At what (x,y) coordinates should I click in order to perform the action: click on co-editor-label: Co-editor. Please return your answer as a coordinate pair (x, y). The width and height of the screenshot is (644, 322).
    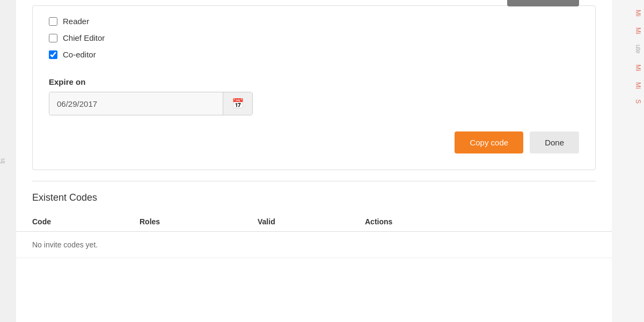
    Looking at the image, I should click on (79, 55).